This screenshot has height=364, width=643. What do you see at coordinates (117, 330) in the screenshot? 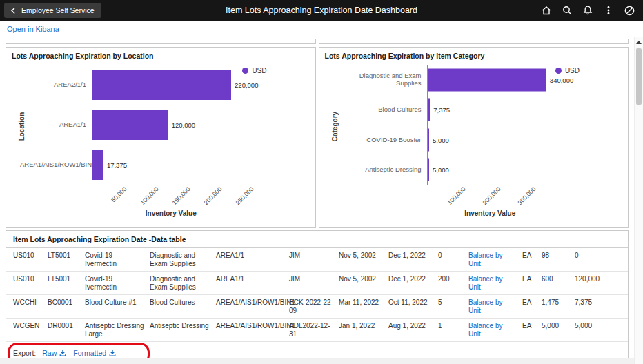
I see `table-cell: Antiseptic Dressing Large` at bounding box center [117, 330].